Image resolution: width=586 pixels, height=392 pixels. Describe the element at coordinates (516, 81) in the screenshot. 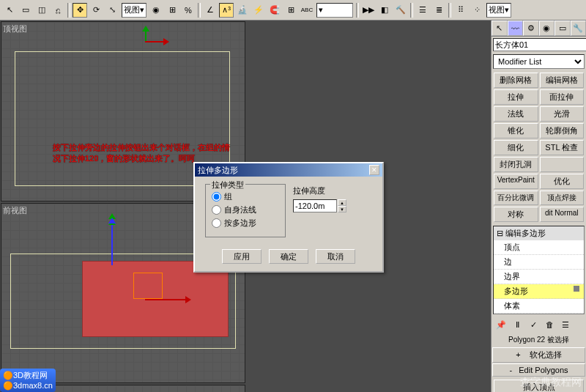

I see `delete-mesh-button: 删除网格` at that location.